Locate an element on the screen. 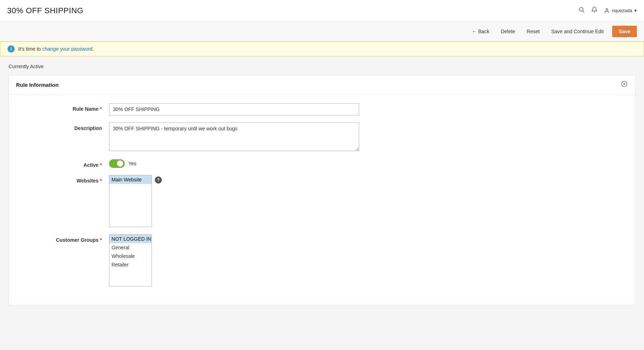 This screenshot has height=350, width=644. save-button: Save is located at coordinates (625, 31).